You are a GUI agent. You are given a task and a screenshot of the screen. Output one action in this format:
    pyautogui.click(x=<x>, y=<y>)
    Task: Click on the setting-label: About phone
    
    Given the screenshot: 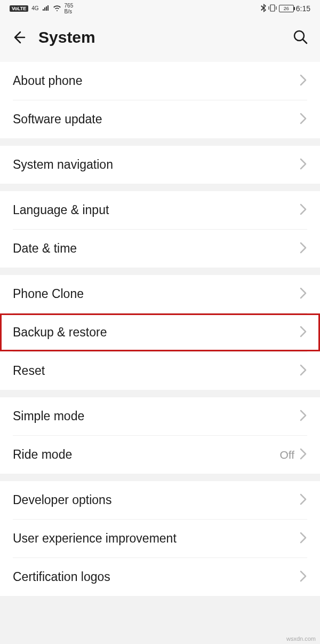 What is the action you would take?
    pyautogui.click(x=156, y=81)
    